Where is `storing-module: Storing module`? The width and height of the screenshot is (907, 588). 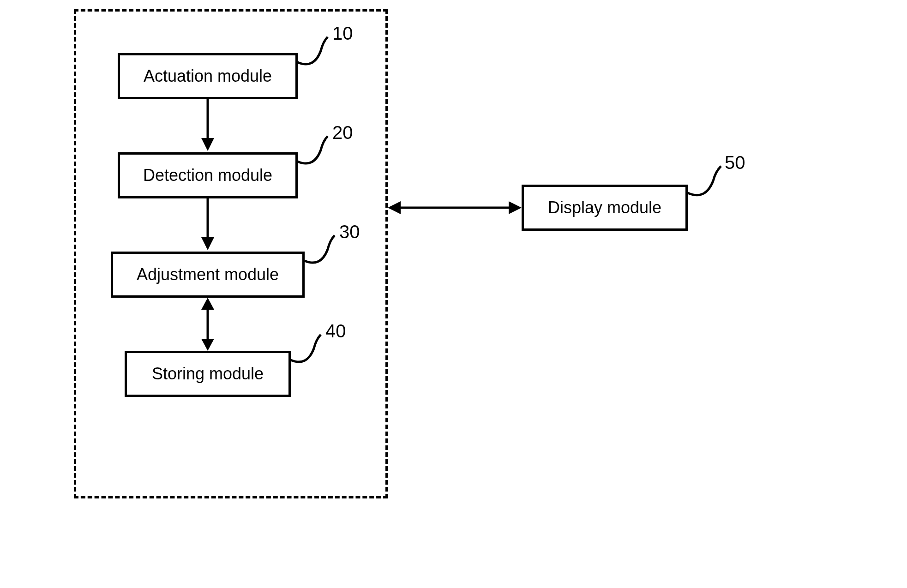
storing-module: Storing module is located at coordinates (208, 374).